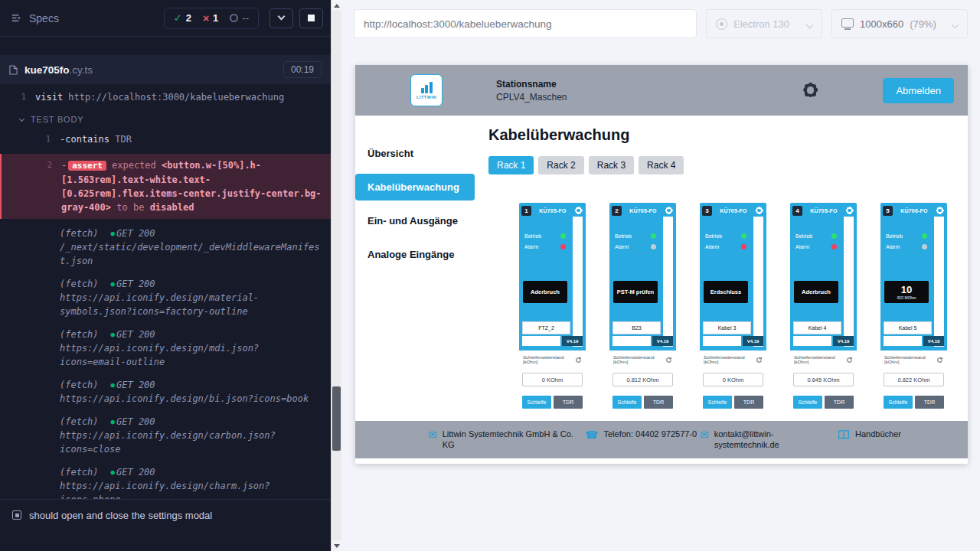 This screenshot has height=551, width=980. Describe the element at coordinates (903, 341) in the screenshot. I see `display-spacer` at that location.